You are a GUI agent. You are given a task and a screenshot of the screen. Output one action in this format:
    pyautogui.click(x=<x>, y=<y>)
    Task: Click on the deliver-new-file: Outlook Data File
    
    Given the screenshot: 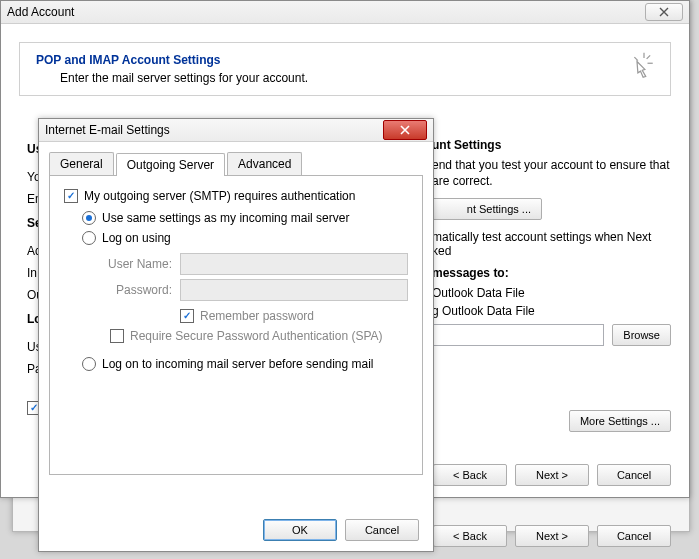 What is the action you would take?
    pyautogui.click(x=552, y=293)
    